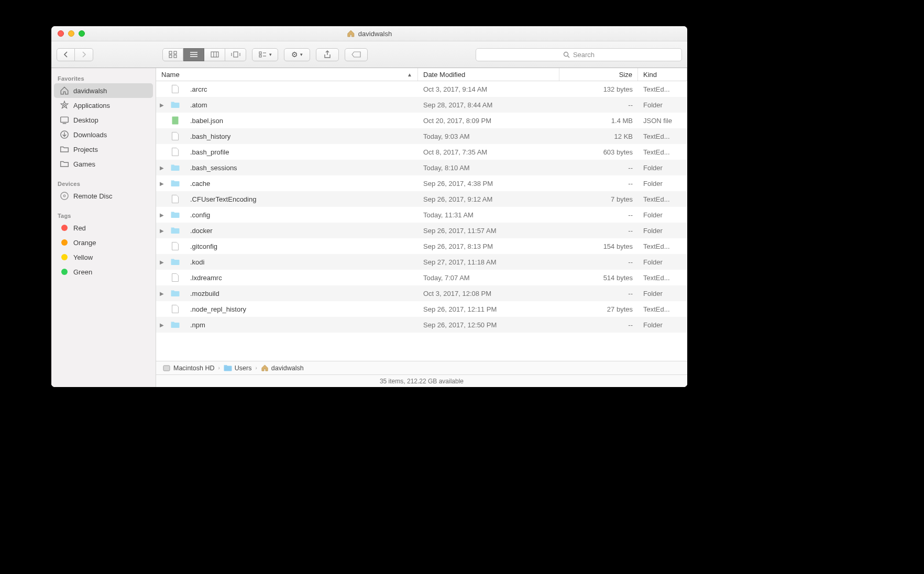  Describe the element at coordinates (210, 152) in the screenshot. I see `file-name: .bash_profile` at that location.